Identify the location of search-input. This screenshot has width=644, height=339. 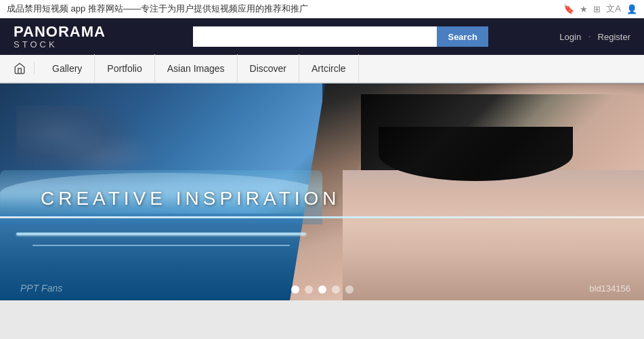
(315, 37).